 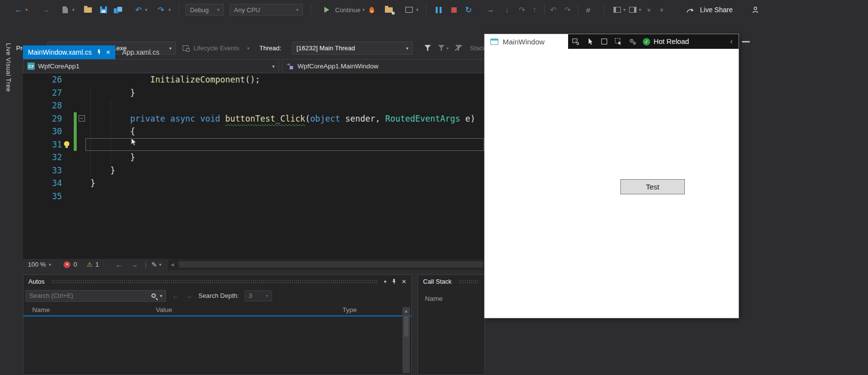 I want to click on tab-mainwindow-xaml-cs: MainWindow.xaml.cs ✕, so click(x=69, y=52).